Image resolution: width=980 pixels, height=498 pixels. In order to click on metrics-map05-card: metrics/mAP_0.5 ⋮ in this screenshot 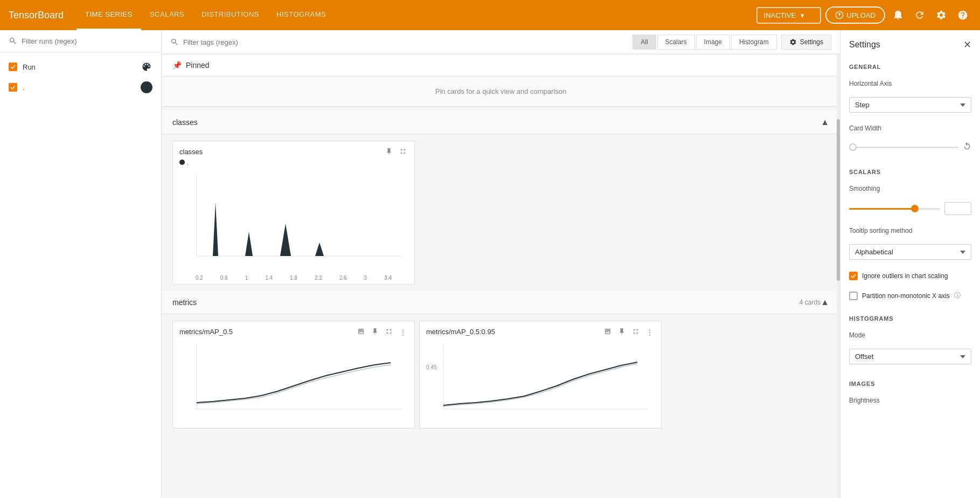, I will do `click(294, 375)`.